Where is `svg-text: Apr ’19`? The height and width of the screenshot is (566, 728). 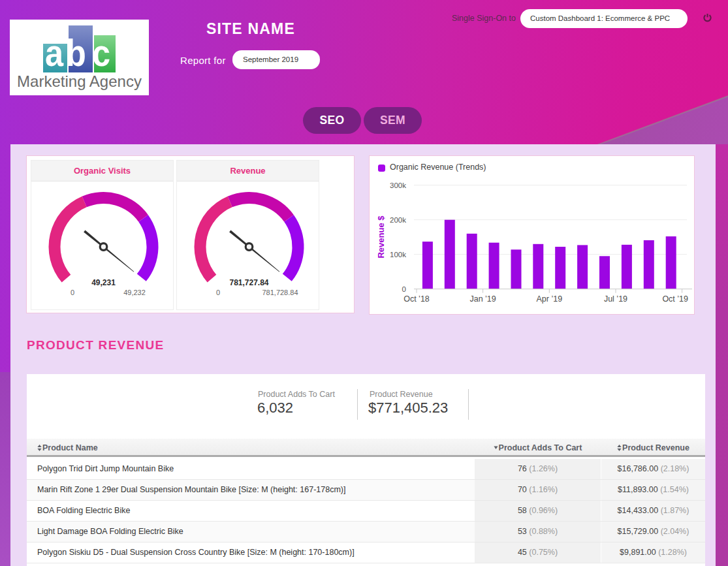
svg-text: Apr ’19 is located at coordinates (549, 299).